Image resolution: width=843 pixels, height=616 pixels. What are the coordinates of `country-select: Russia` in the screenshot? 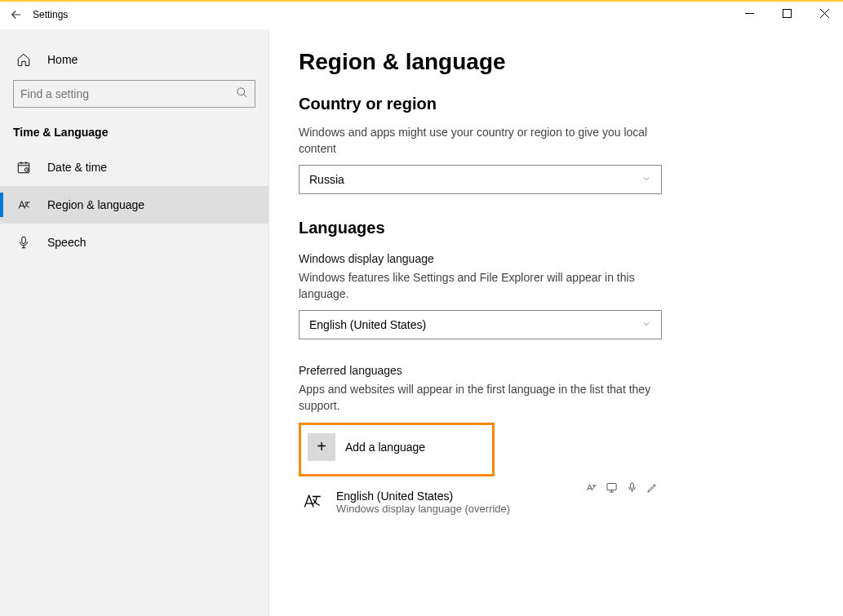 It's located at (480, 179).